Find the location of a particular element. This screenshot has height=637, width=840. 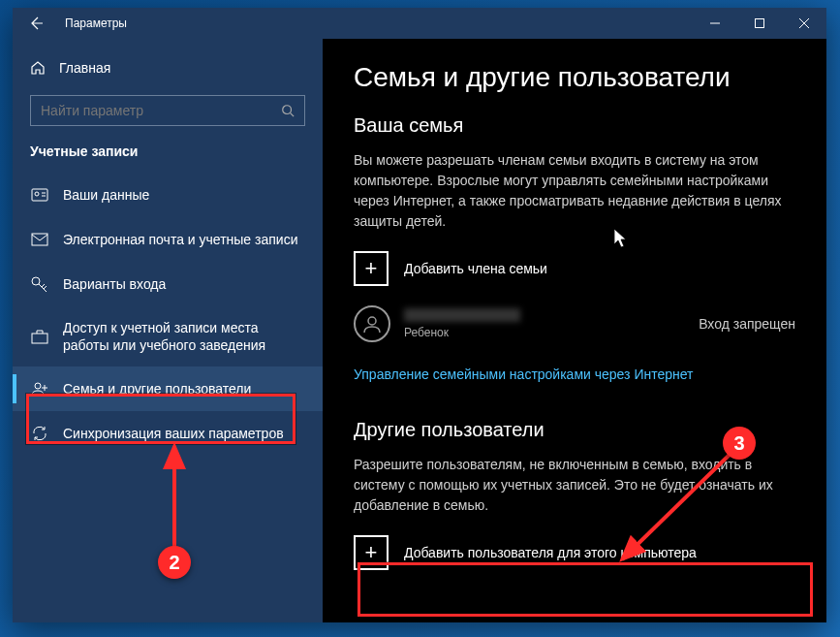

search-icon is located at coordinates (288, 111).